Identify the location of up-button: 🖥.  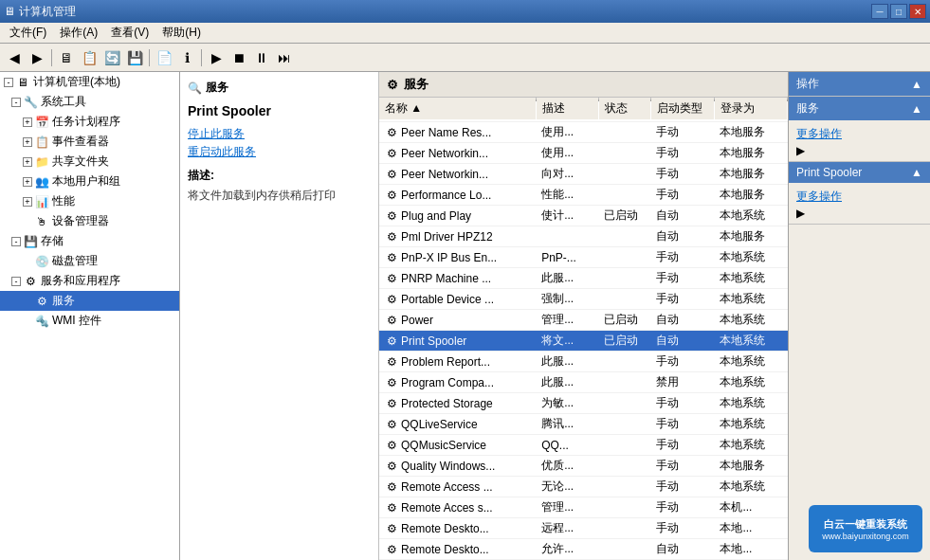
(66, 58).